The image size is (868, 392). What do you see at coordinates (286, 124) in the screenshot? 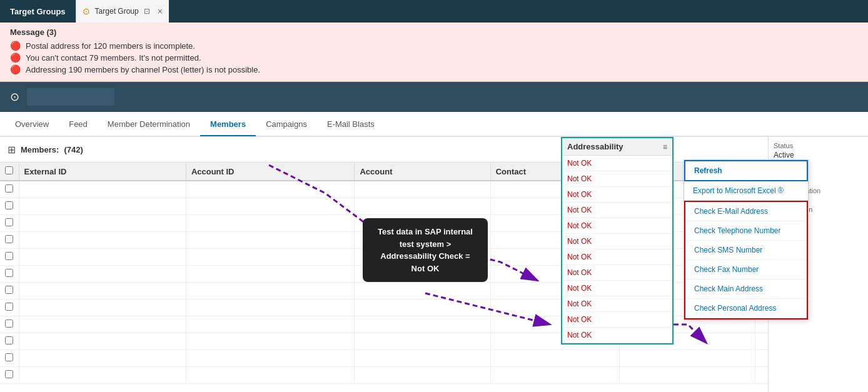
I see `tab-campaigns: Campaigns` at bounding box center [286, 124].